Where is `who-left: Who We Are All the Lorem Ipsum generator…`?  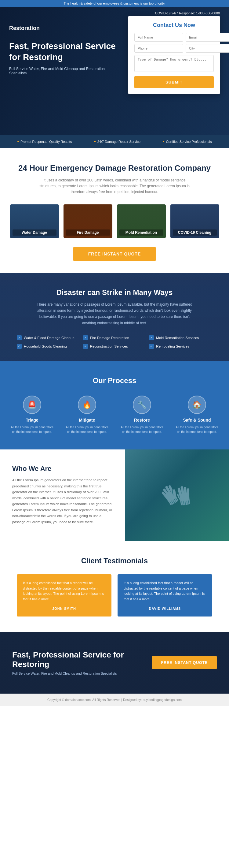 who-left: Who We Are All the Lorem Ipsum generator… is located at coordinates (63, 495).